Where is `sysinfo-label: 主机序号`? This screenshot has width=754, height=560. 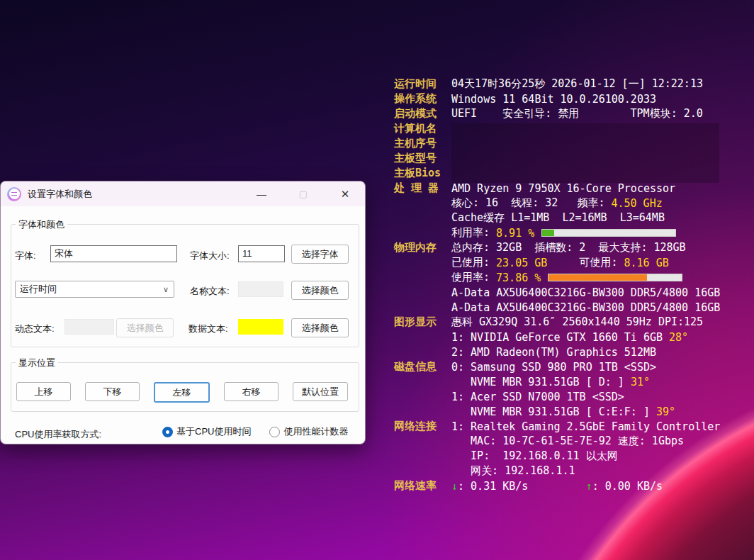 sysinfo-label: 主机序号 is located at coordinates (422, 143).